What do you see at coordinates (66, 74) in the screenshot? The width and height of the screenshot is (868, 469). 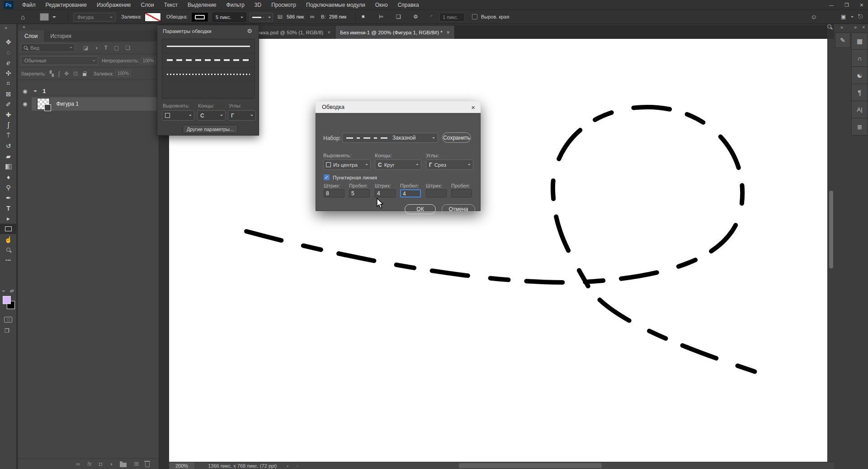 I see `lock-position-icon: ✥` at bounding box center [66, 74].